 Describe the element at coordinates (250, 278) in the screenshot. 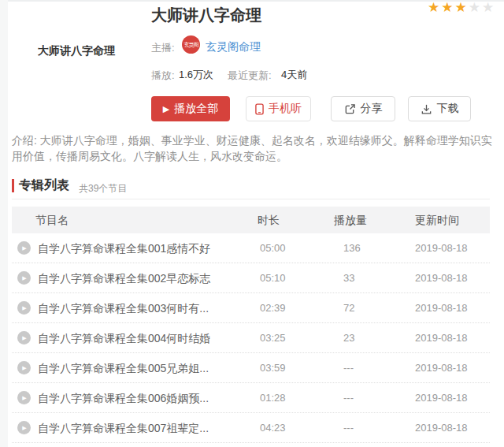

I see `table-row: ▶ 自学八字算命课程全集002早恋标志 05:10 33 2019-08-18` at that location.